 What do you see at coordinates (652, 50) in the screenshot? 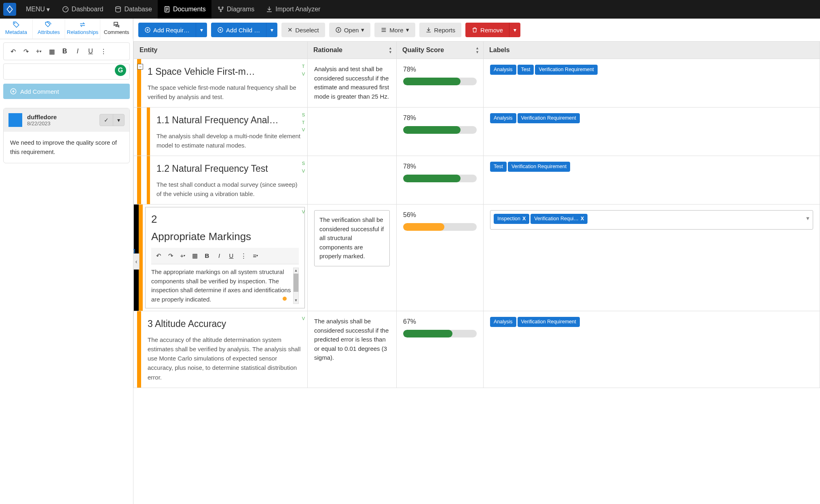
I see `col-labels: Labels` at bounding box center [652, 50].